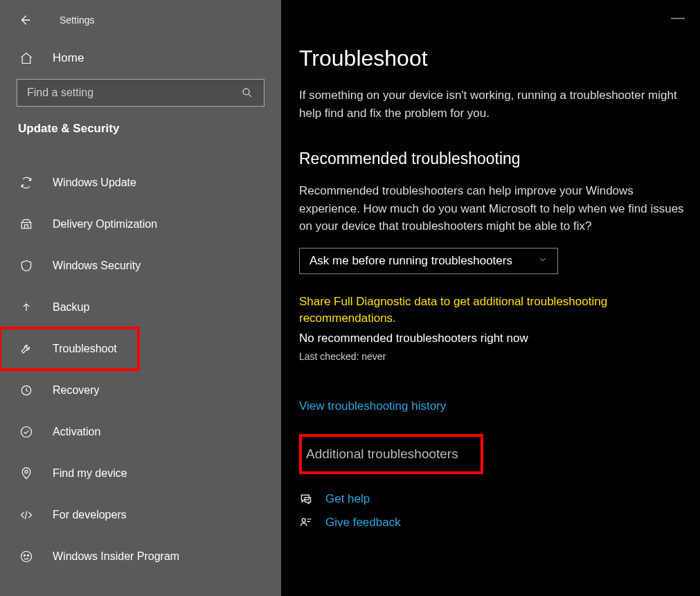 The width and height of the screenshot is (700, 596). Describe the element at coordinates (26, 432) in the screenshot. I see `check-circle-icon` at that location.